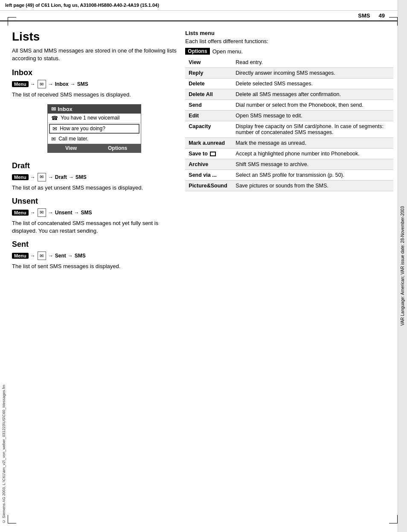 The image size is (407, 532). I want to click on draft-title: Draft, so click(94, 166).